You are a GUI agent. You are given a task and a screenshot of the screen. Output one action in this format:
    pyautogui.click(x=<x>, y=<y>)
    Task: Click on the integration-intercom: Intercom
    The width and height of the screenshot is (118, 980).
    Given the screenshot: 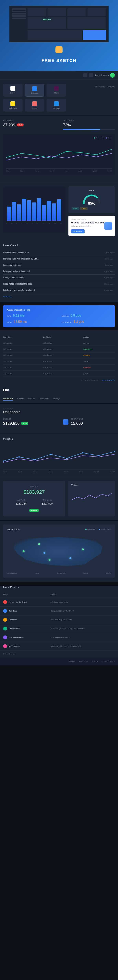 What is the action you would take?
    pyautogui.click(x=57, y=105)
    